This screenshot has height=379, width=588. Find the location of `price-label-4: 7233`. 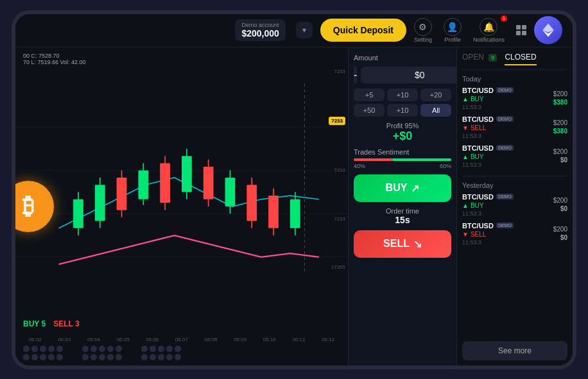

price-label-4: 7233 is located at coordinates (340, 219).